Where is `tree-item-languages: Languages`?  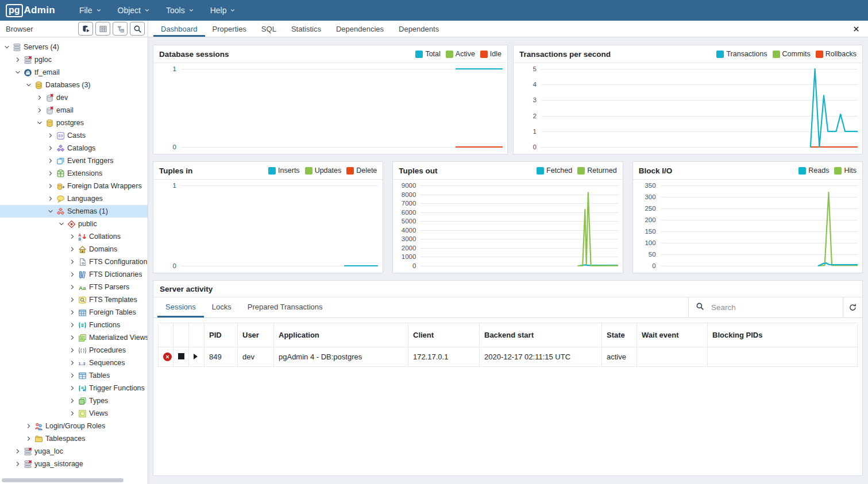 tree-item-languages: Languages is located at coordinates (74, 199).